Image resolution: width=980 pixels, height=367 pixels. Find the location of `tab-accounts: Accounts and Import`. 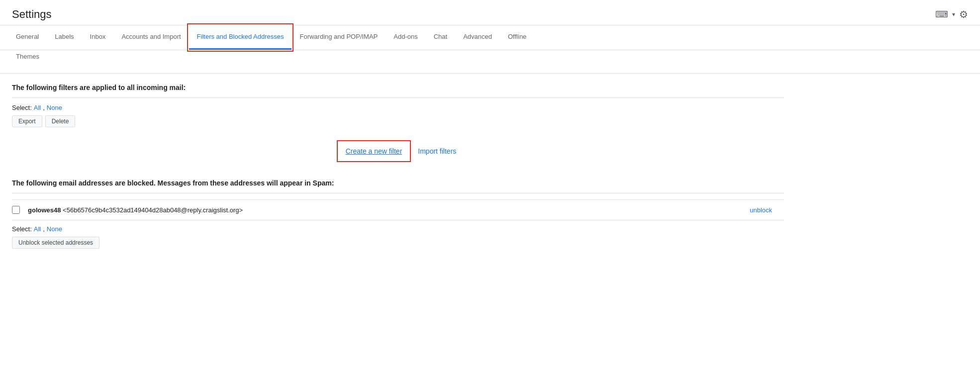

tab-accounts: Accounts and Import is located at coordinates (151, 38).